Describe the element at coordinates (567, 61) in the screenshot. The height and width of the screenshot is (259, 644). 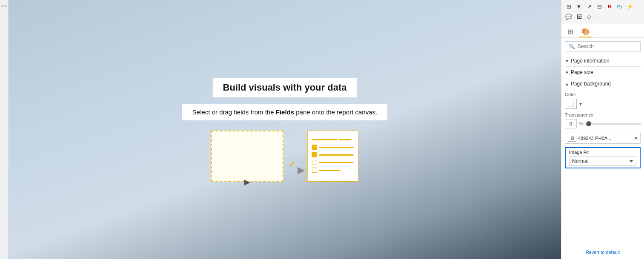
I see `page-info-chevron: ▼` at that location.